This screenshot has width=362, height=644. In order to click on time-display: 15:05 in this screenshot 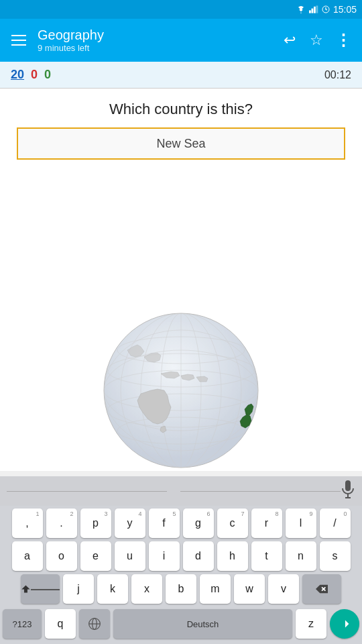, I will do `click(345, 9)`.